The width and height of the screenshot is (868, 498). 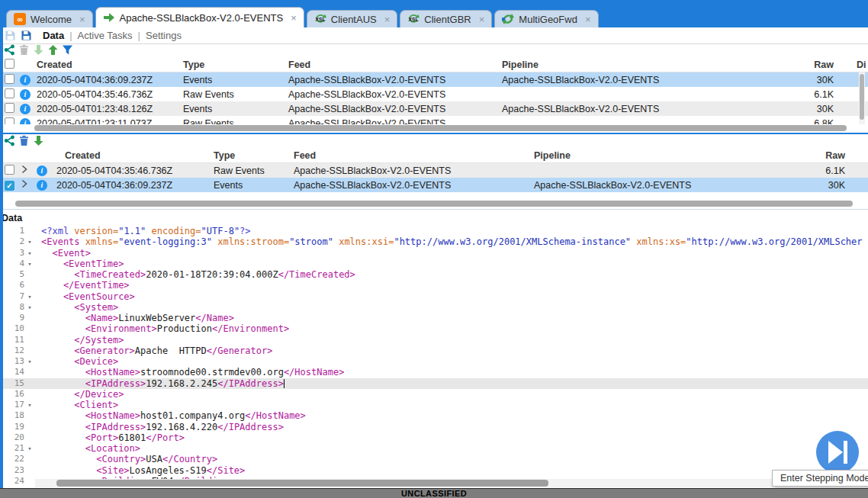 What do you see at coordinates (434, 178) in the screenshot?
I see `related-table: i2020-05-04T04:35:46.736ZRaw EventsApach…` at bounding box center [434, 178].